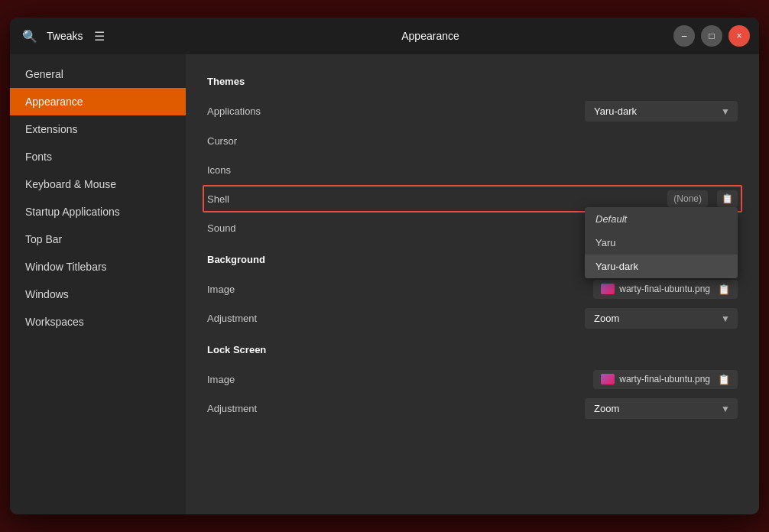 The height and width of the screenshot is (532, 769). I want to click on ls-adjustment-row: Adjustment Zoom ▼, so click(472, 408).